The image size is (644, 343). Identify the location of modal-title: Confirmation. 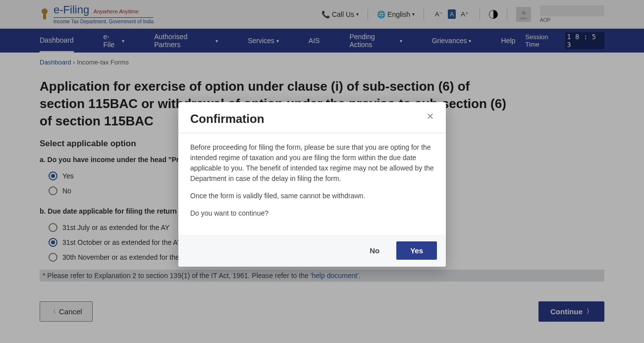
(227, 119).